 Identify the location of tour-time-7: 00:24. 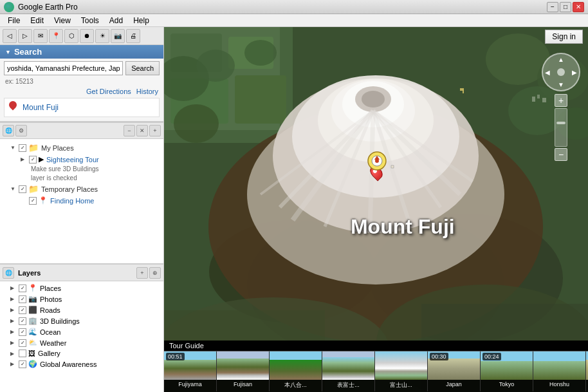
(492, 357).